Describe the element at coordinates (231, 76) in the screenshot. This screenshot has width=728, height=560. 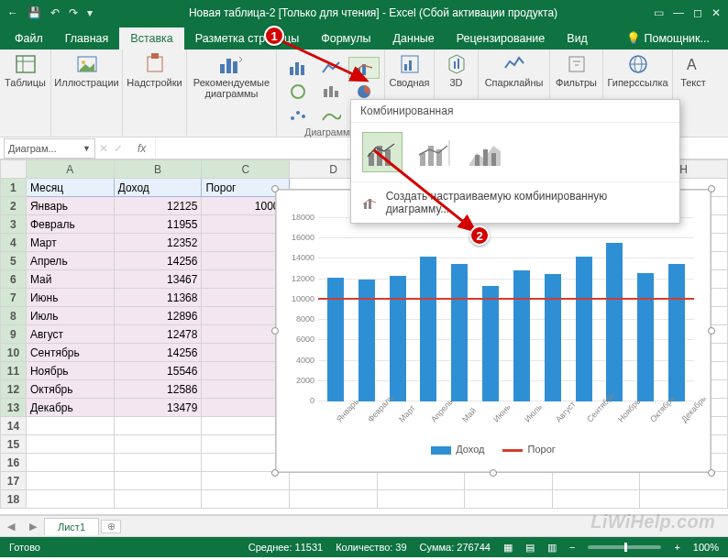
I see `recommended-charts-button: Рекомендуемые диаграммы` at that location.